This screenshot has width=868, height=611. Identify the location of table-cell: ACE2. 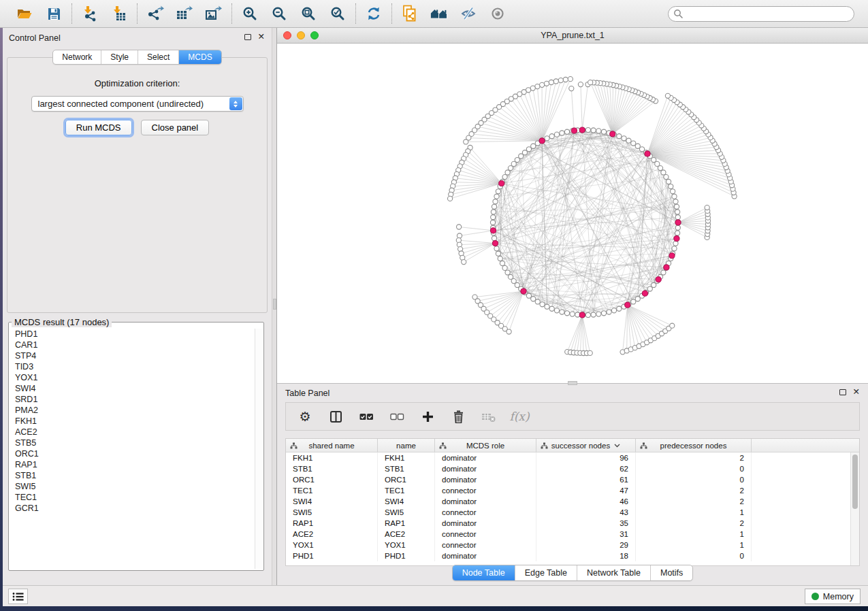
(332, 534).